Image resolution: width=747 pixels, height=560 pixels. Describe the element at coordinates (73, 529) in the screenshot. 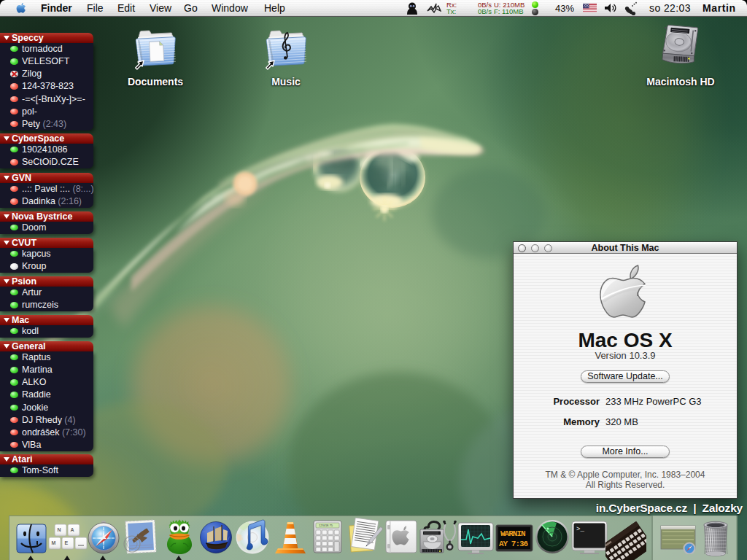

I see `svg-text: A` at that location.